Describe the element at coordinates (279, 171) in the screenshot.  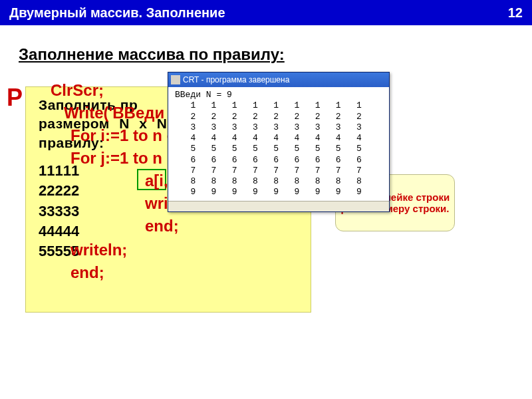
I see `crt-row: 7 7 7 7 7 7 7 7 7` at that location.